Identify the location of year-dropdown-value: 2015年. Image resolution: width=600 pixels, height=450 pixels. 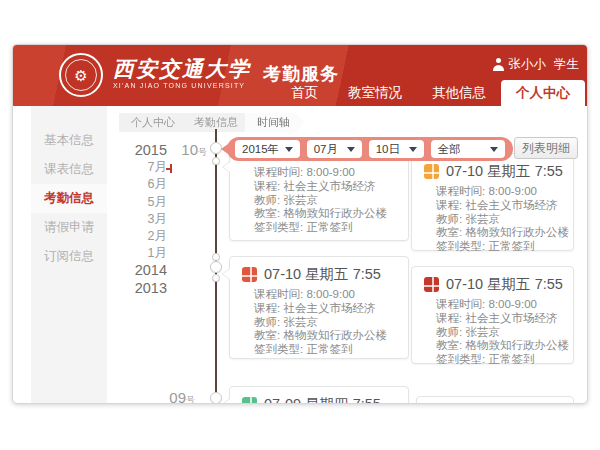
(260, 150).